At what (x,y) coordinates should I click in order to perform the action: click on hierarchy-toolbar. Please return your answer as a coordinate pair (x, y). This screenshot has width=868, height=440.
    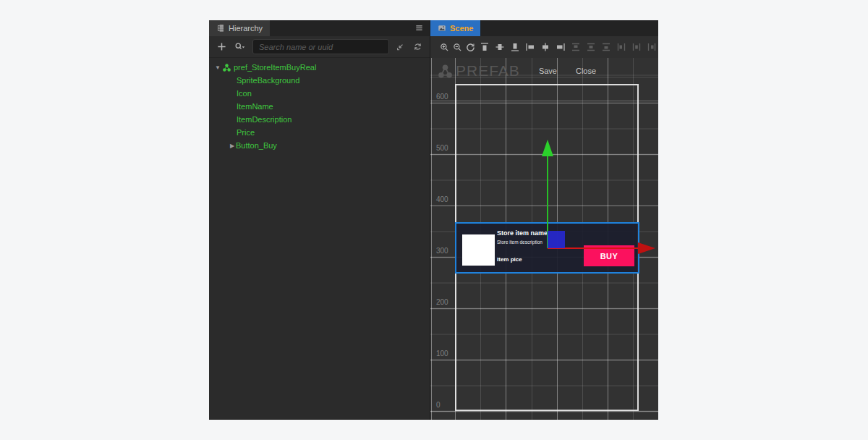
    Looking at the image, I should click on (320, 47).